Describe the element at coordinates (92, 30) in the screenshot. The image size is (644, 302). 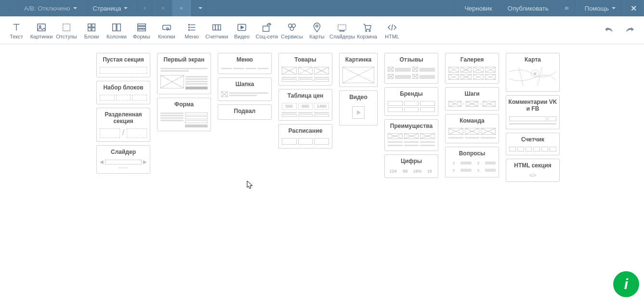
I see `tool-blocks: Блоки` at that location.